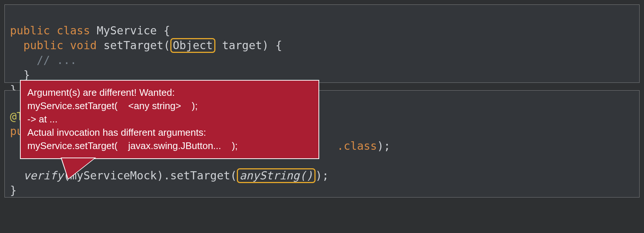 This screenshot has width=644, height=233. I want to click on param-name: target, so click(242, 45).